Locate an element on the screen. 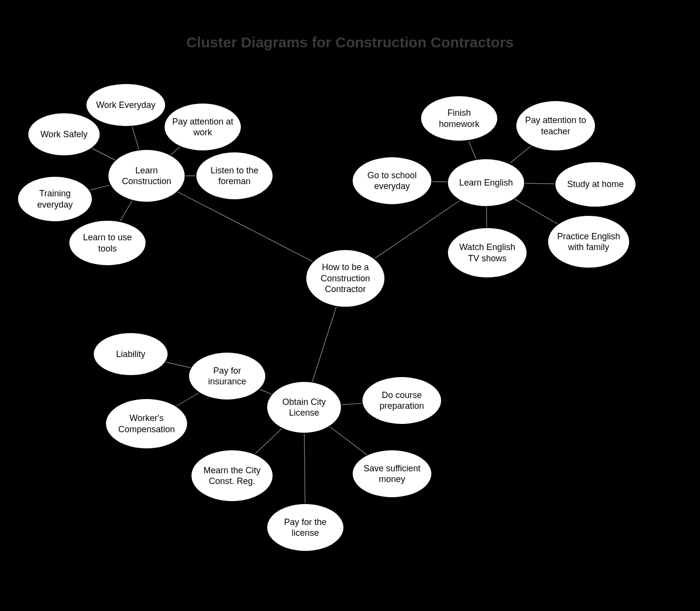  node-city_license: Obtain City License is located at coordinates (304, 407).